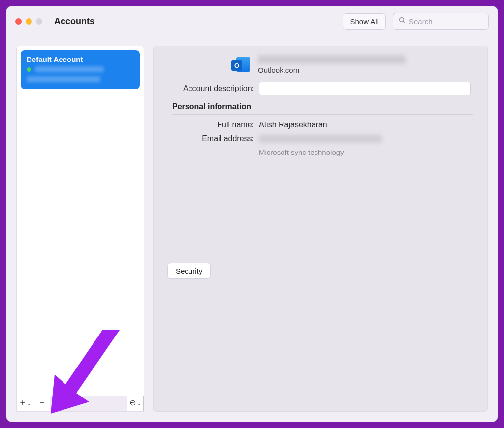  Describe the element at coordinates (42, 403) in the screenshot. I see `remove-account-button` at that location.